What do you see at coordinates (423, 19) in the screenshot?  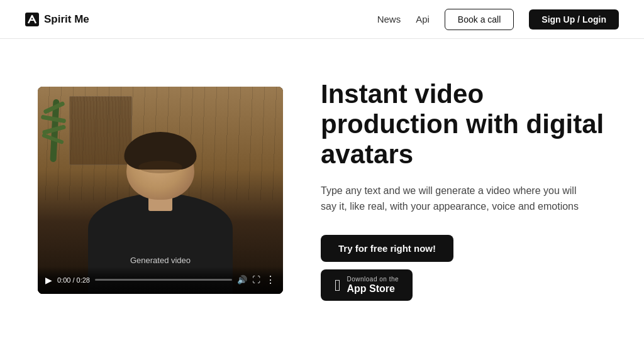 I see `nav-api: Api` at bounding box center [423, 19].